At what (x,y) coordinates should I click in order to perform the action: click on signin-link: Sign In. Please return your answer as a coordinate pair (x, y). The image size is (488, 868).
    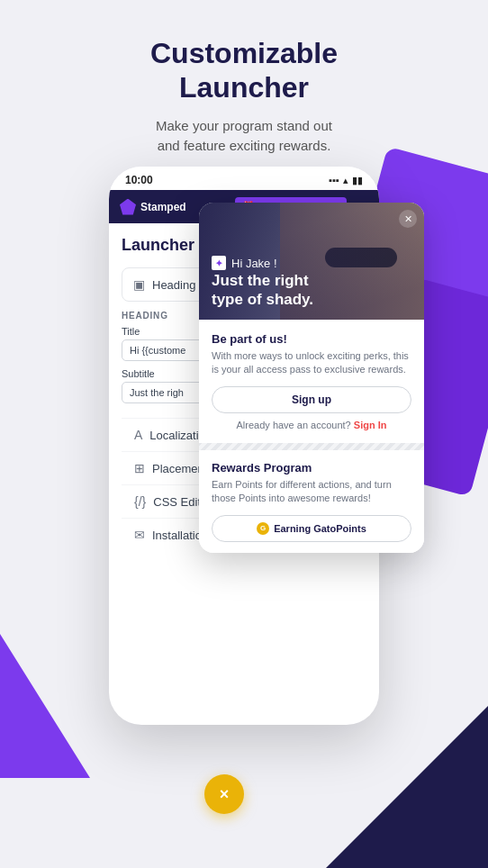
    Looking at the image, I should click on (371, 425).